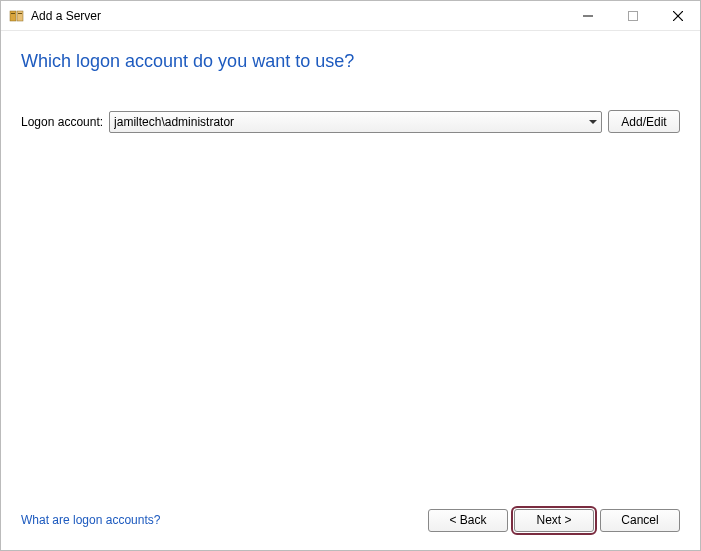 The width and height of the screenshot is (701, 551). Describe the element at coordinates (554, 520) in the screenshot. I see `next-button: Next >` at that location.